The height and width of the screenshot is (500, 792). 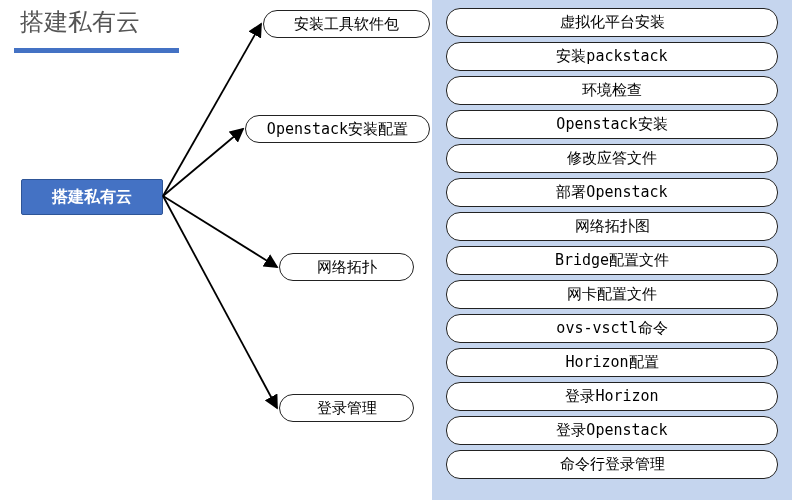 I want to click on leaf-node: 修改应答文件, so click(x=612, y=158).